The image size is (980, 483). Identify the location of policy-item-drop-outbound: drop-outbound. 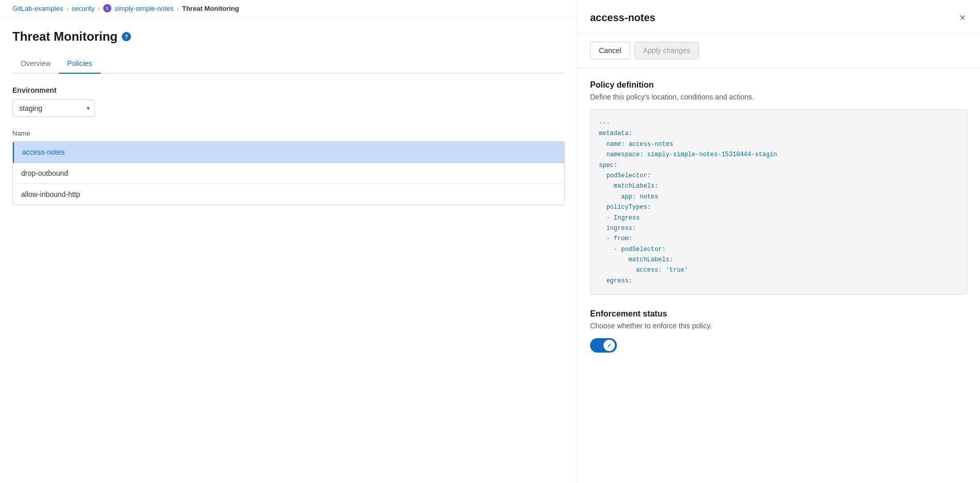
(289, 173).